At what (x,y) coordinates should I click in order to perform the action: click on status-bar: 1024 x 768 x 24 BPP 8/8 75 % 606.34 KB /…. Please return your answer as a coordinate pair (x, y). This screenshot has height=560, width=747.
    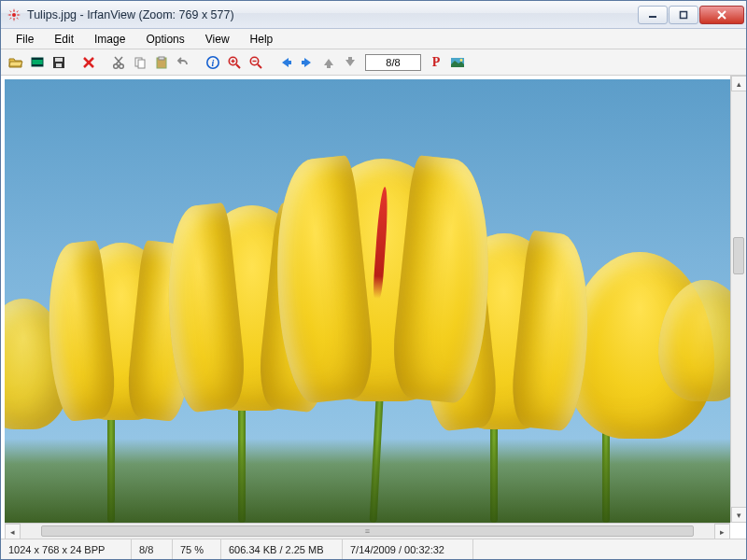
    Looking at the image, I should click on (374, 549).